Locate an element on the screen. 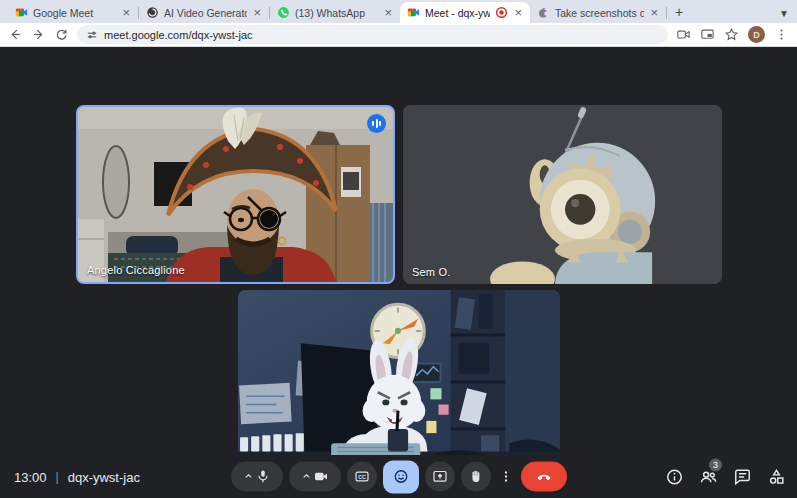 This screenshot has height=498, width=797. video-tile-sem: Sem O. is located at coordinates (562, 194).